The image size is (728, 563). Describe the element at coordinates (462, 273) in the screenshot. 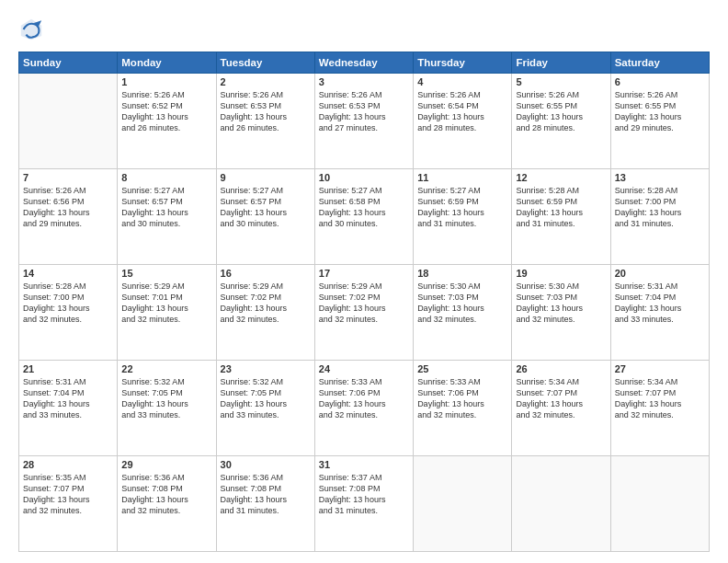

I see `day-number: 18` at that location.